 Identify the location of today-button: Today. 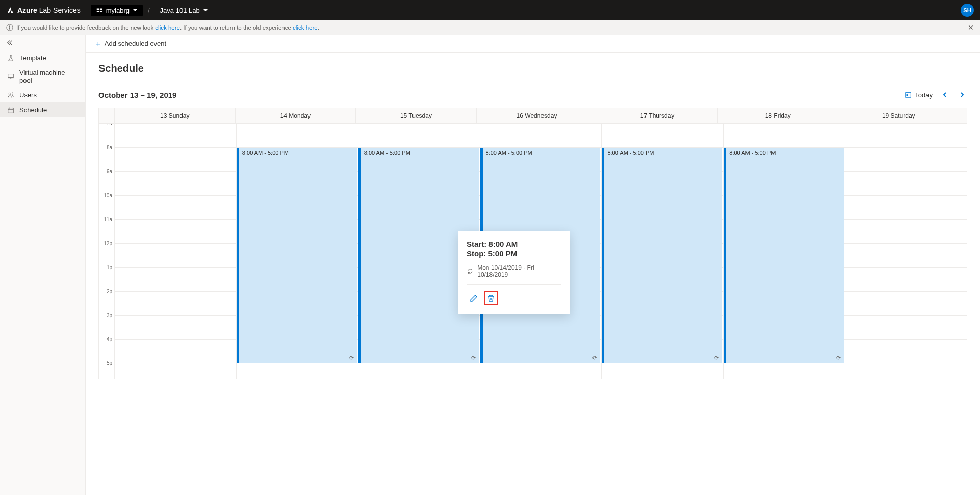
(919, 95).